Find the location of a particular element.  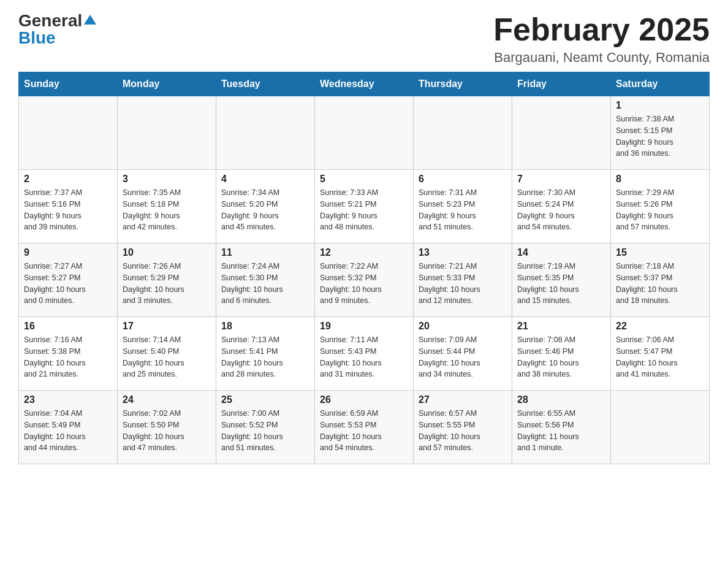

weekday-monday: Monday is located at coordinates (167, 85).